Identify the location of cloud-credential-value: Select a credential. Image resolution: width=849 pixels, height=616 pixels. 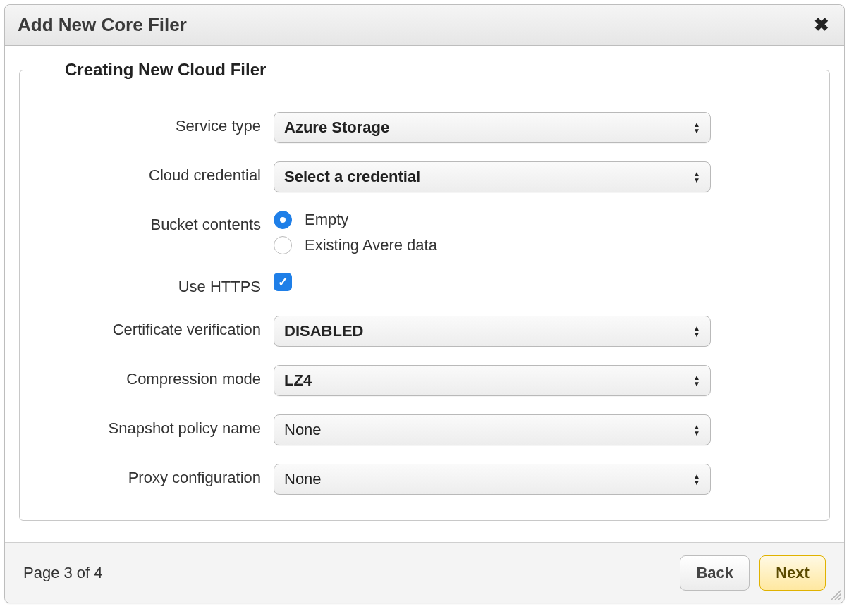
(482, 177).